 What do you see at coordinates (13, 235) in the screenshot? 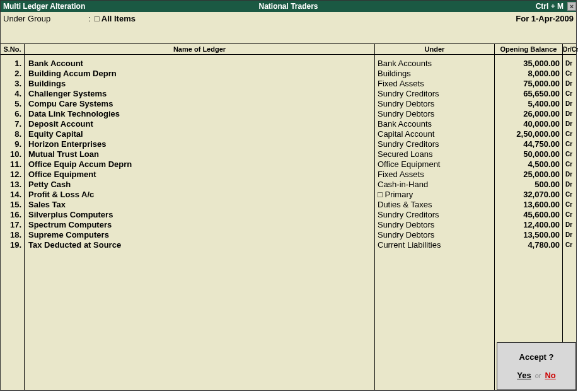
I see `ledger-sno: 18.` at bounding box center [13, 235].